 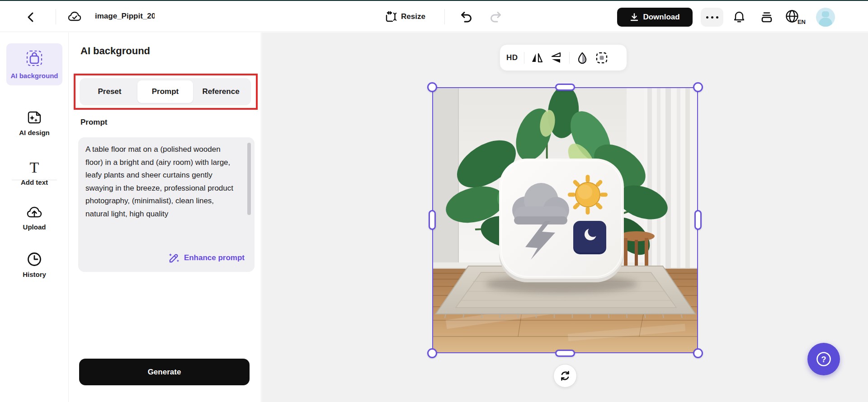 I want to click on selection-handle-top, so click(x=565, y=87).